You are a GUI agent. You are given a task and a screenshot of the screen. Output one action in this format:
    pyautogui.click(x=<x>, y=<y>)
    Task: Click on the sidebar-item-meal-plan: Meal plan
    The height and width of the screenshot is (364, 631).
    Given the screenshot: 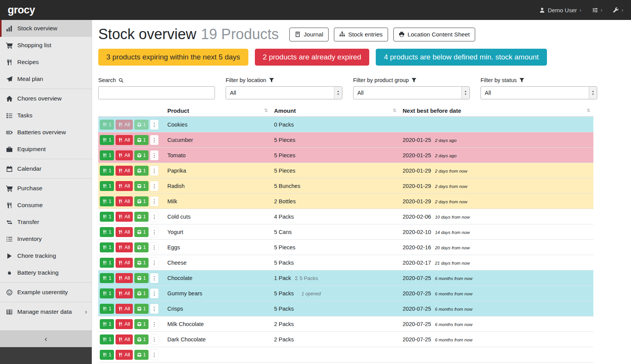 What is the action you would take?
    pyautogui.click(x=46, y=79)
    